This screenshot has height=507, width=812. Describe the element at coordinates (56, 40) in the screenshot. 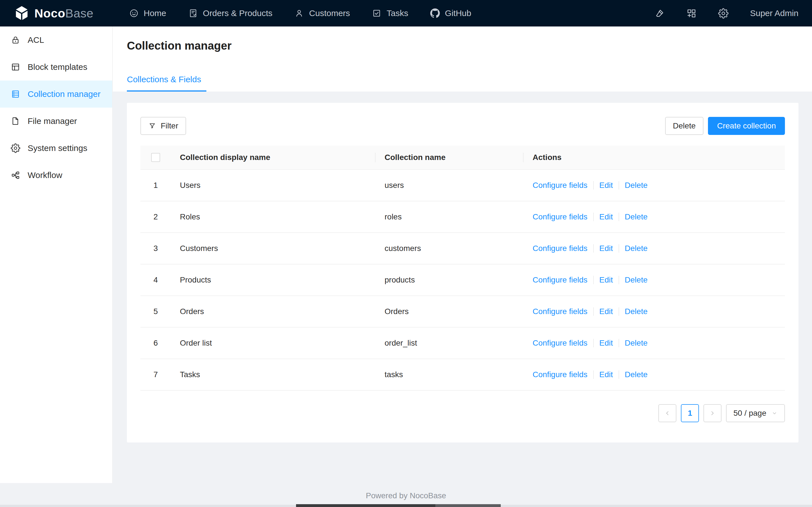

I see `sidebar-item-acl: ACL` at that location.